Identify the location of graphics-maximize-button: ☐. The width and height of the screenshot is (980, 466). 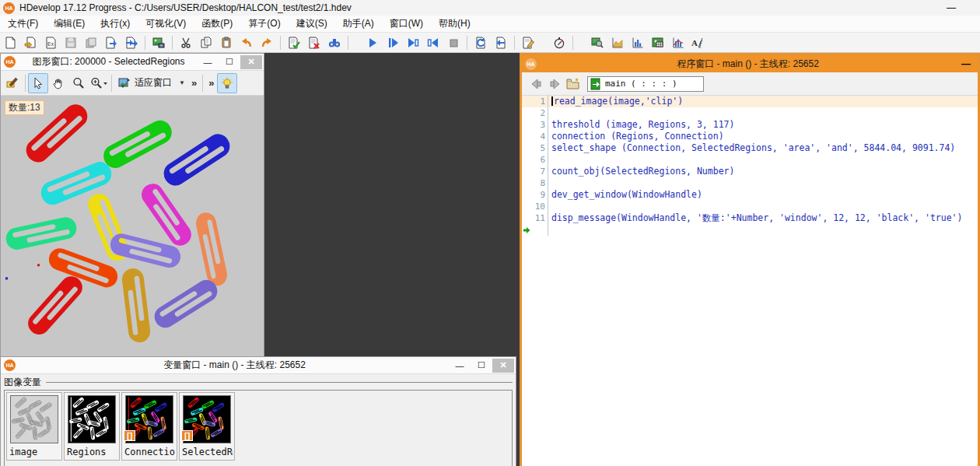
(229, 62).